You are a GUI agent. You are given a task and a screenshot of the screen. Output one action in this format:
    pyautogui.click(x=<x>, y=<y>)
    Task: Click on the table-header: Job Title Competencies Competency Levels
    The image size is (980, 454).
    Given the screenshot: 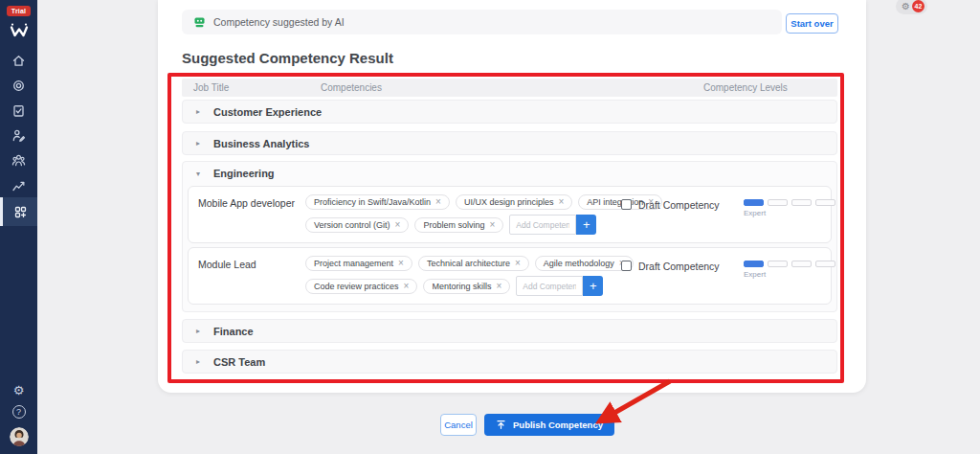 What is the action you would take?
    pyautogui.click(x=509, y=88)
    